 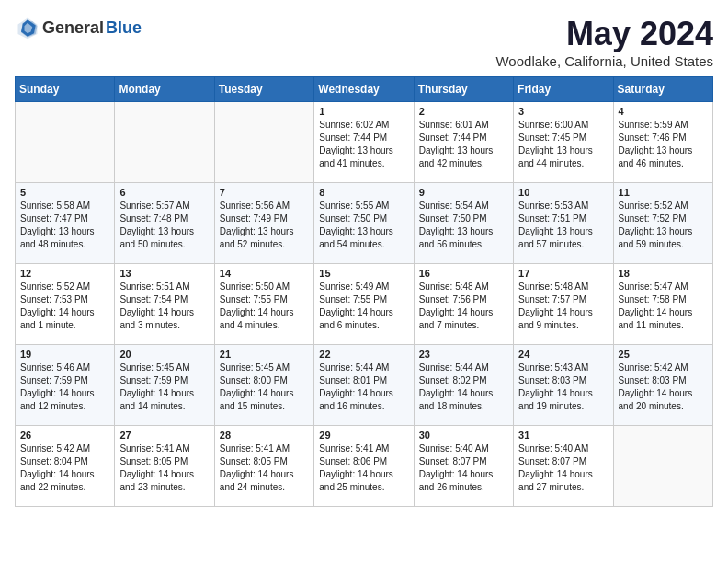 I want to click on day-number: 26, so click(x=64, y=435).